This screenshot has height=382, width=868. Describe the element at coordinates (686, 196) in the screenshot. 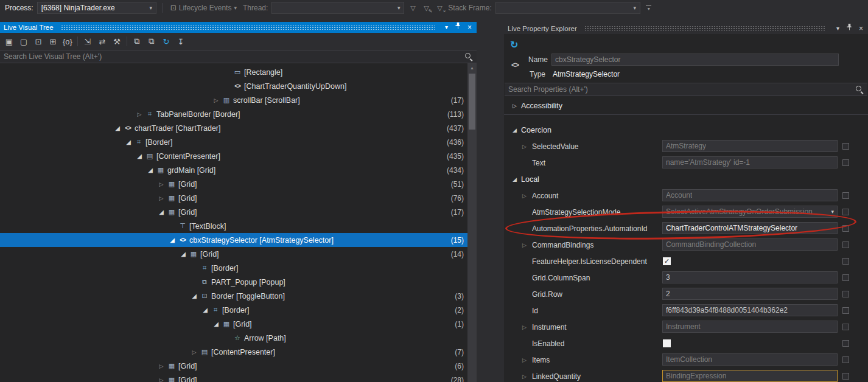

I see `property-row-account: ▷AccountAccount` at that location.